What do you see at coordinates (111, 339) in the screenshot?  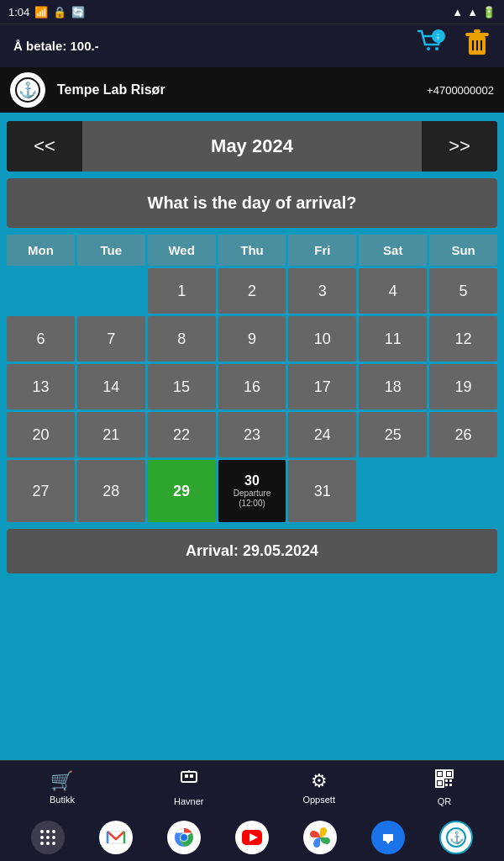 I see `day-7: 7` at bounding box center [111, 339].